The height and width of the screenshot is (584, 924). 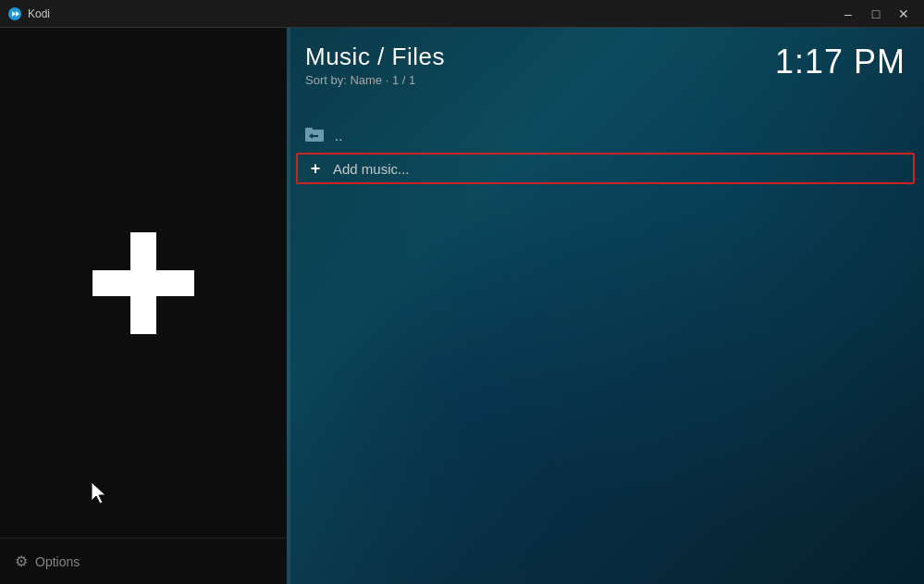 What do you see at coordinates (605, 168) in the screenshot?
I see `add-music-item: + Add music...` at bounding box center [605, 168].